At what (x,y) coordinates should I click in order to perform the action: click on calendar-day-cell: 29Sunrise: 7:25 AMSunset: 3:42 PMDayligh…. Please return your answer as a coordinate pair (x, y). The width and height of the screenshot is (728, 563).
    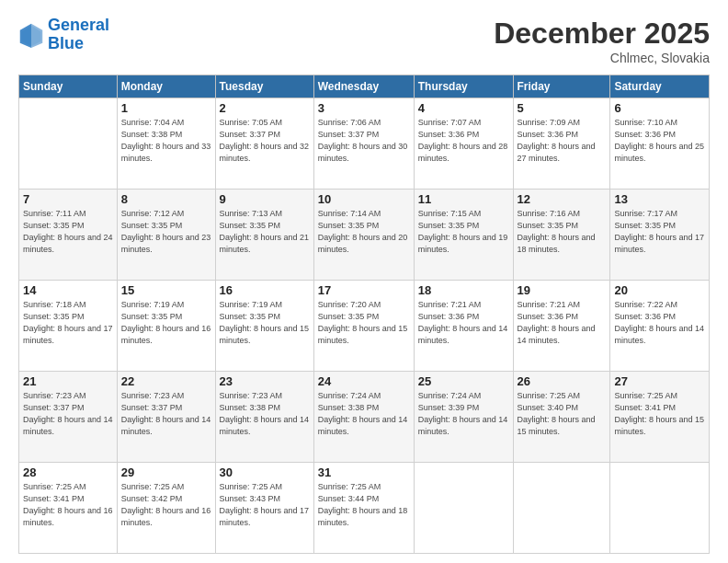
    Looking at the image, I should click on (165, 508).